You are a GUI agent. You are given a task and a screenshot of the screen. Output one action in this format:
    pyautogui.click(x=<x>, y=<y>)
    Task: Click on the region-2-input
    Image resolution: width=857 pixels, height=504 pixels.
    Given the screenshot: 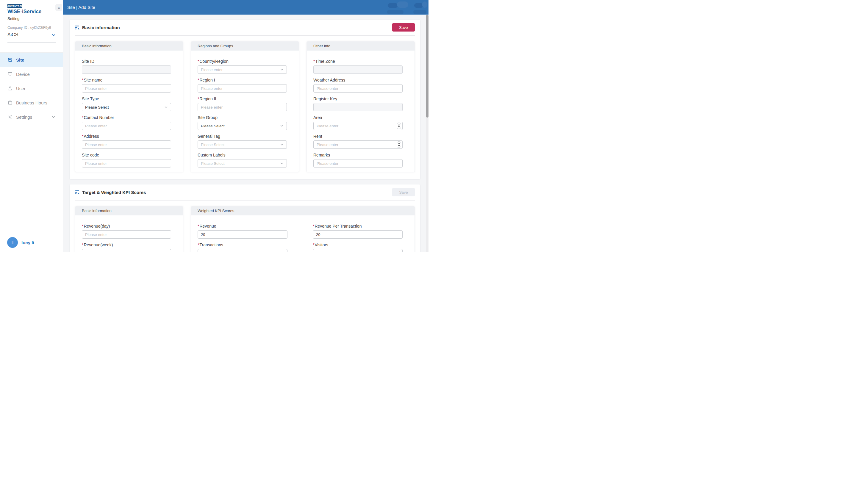 What is the action you would take?
    pyautogui.click(x=242, y=107)
    